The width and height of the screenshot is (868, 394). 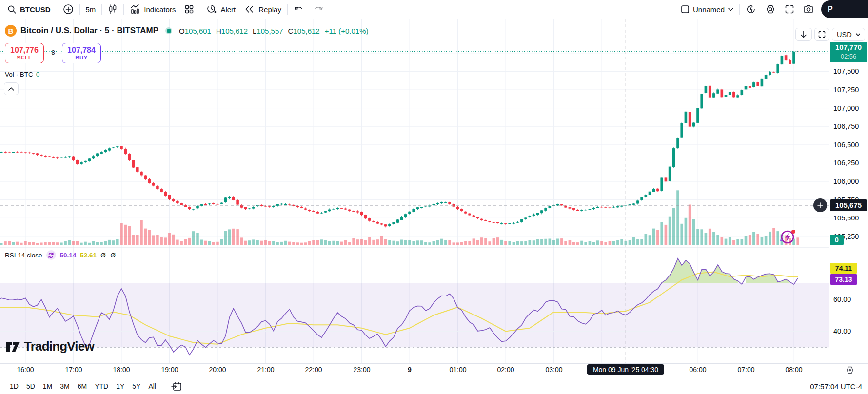 What do you see at coordinates (38, 74) in the screenshot?
I see `volume-value: 0` at bounding box center [38, 74].